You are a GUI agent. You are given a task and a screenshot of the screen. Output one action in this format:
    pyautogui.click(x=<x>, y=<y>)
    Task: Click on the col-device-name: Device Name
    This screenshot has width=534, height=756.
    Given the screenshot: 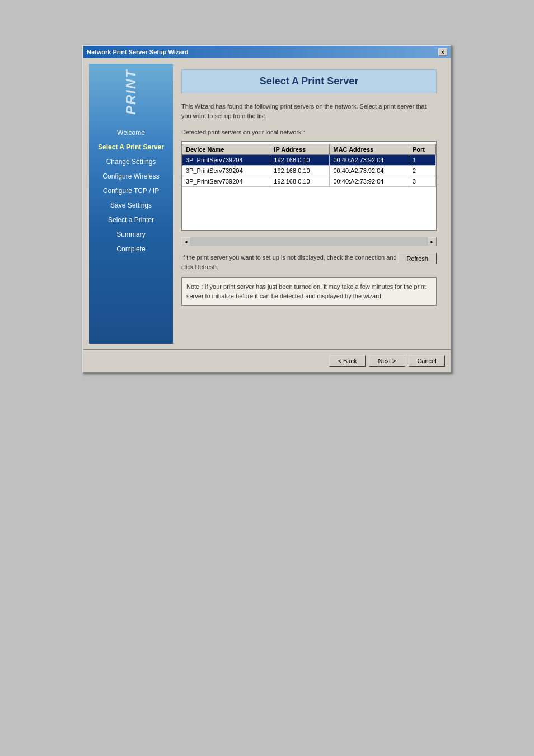 What is the action you would take?
    pyautogui.click(x=226, y=150)
    